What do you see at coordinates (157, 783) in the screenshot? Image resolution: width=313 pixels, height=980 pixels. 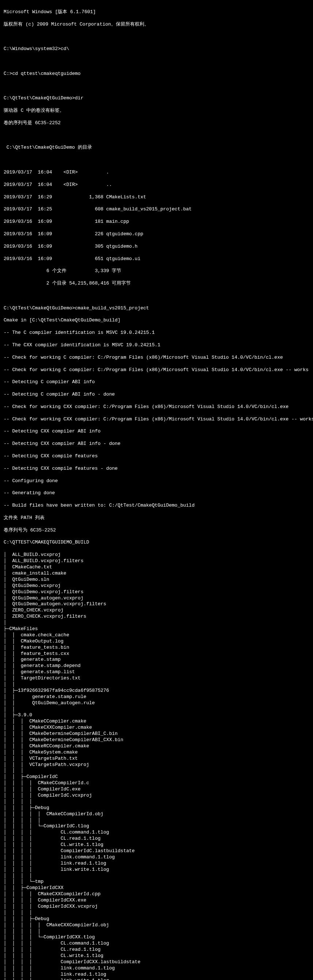 I see `tree-line: │ │ │ │ CMakeCCompilerId.c` at bounding box center [157, 783].